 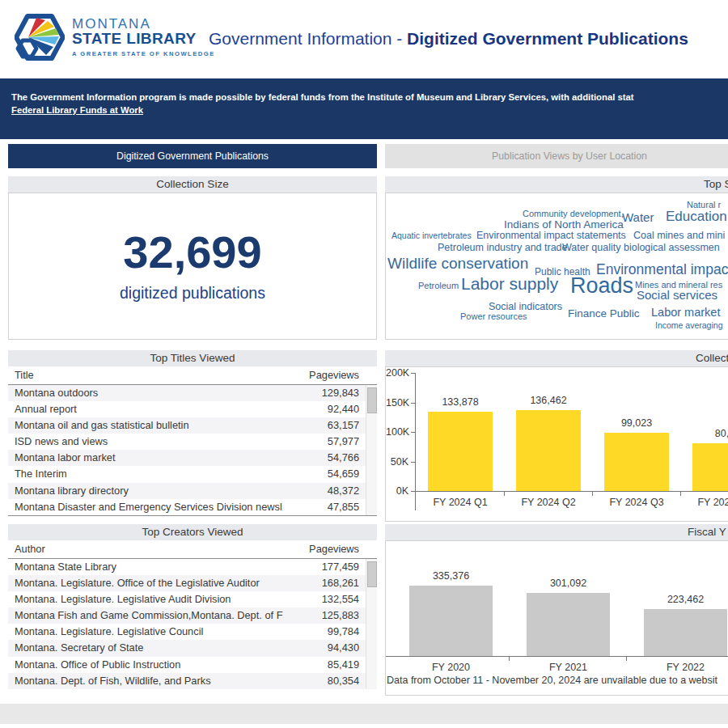 I want to click on tab-label: Publication Views by User Location, so click(x=569, y=156).